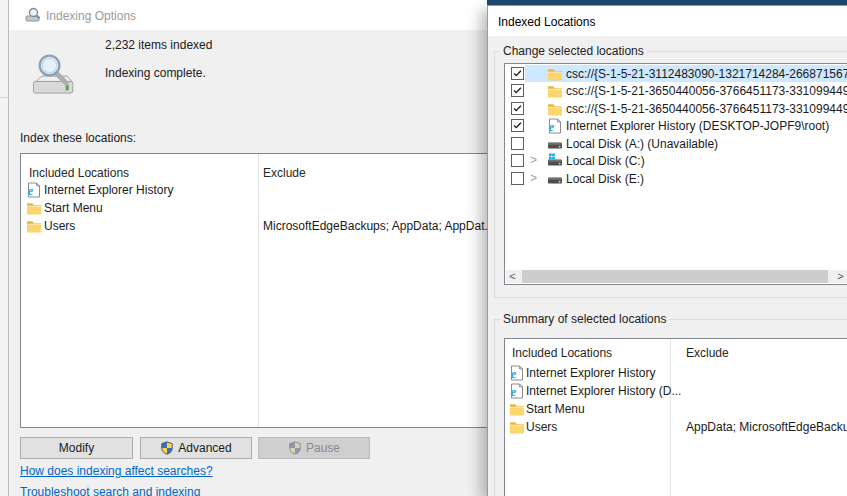 This screenshot has height=496, width=847. Describe the element at coordinates (54, 77) in the screenshot. I see `search-drive-icon` at that location.